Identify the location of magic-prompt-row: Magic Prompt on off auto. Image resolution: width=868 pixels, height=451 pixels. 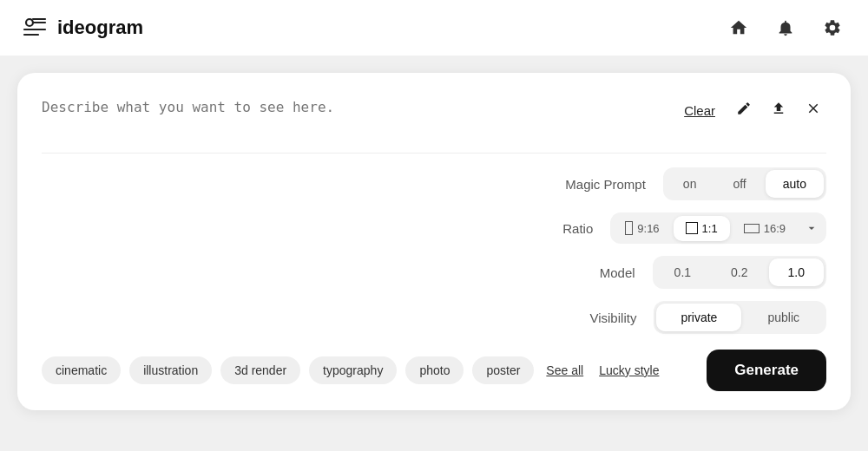
(434, 184).